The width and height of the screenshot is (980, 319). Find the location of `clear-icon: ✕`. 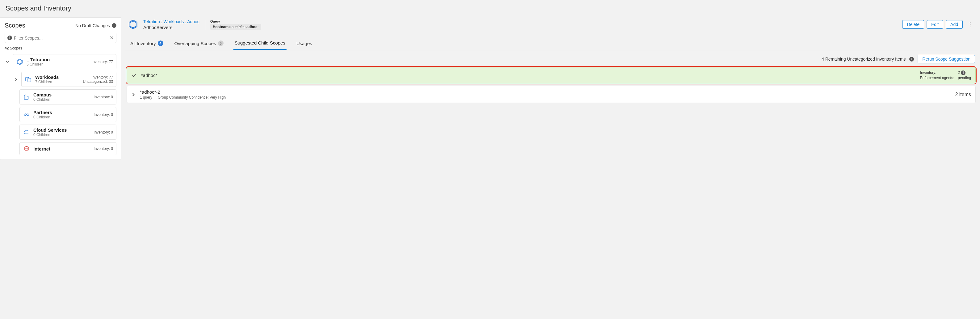

clear-icon: ✕ is located at coordinates (112, 38).